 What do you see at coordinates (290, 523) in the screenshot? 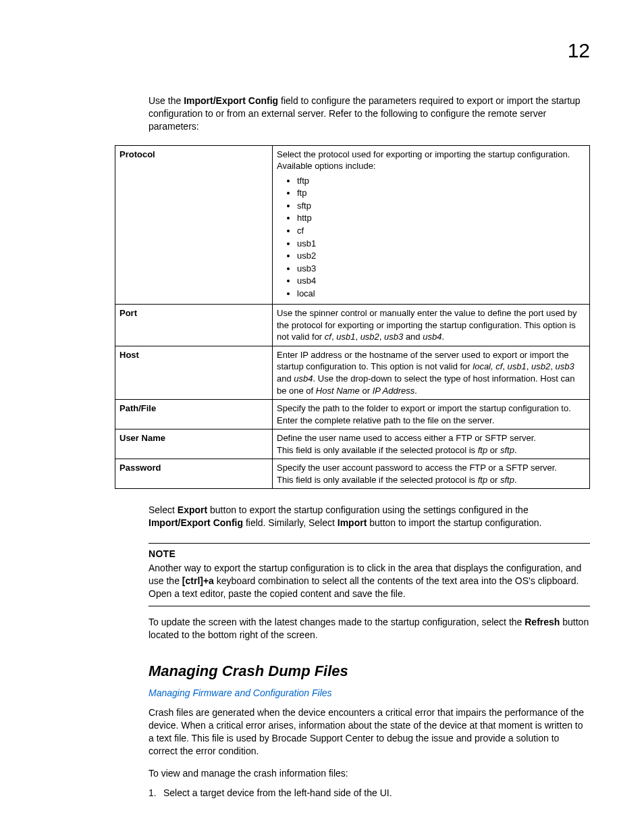
I see `text: field. Similarly, Select` at bounding box center [290, 523].